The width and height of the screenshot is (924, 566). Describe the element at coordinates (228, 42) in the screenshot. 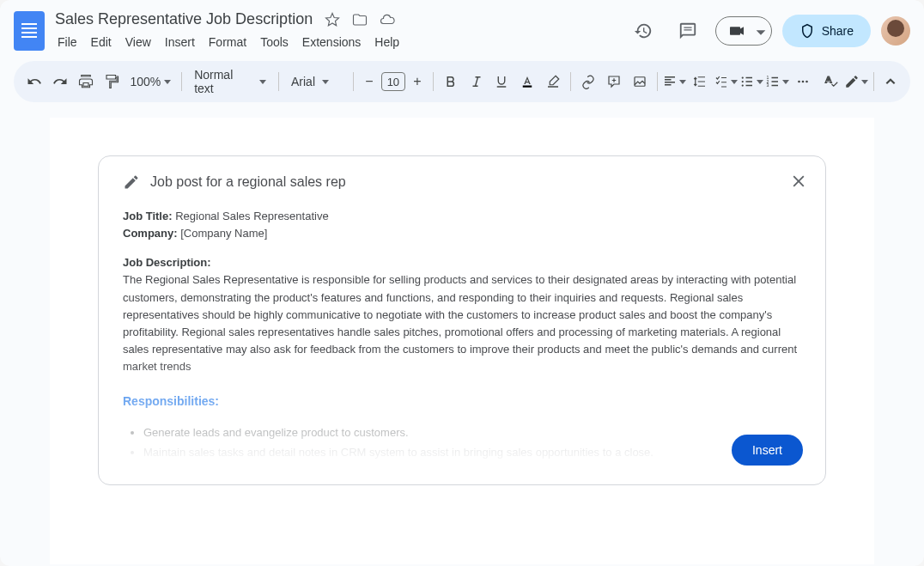

I see `menu-format: Format` at that location.